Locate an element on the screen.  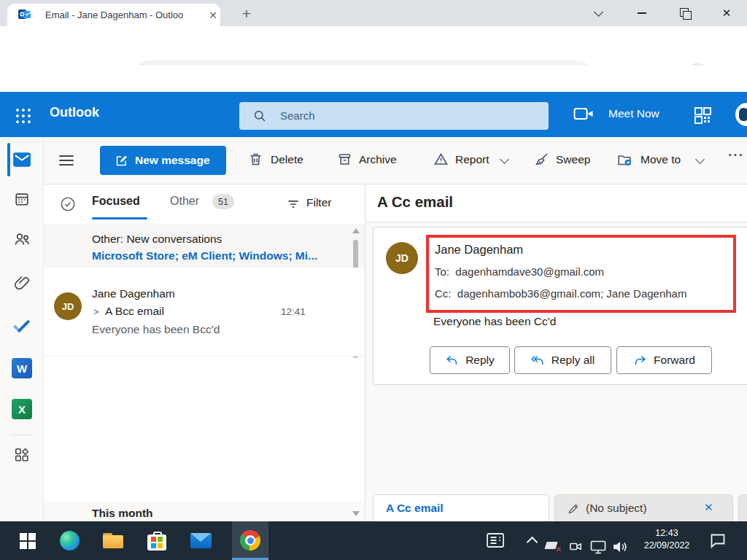
bookmarks-bar: Email - Jane Dagen... Imported is located at coordinates (374, 79).